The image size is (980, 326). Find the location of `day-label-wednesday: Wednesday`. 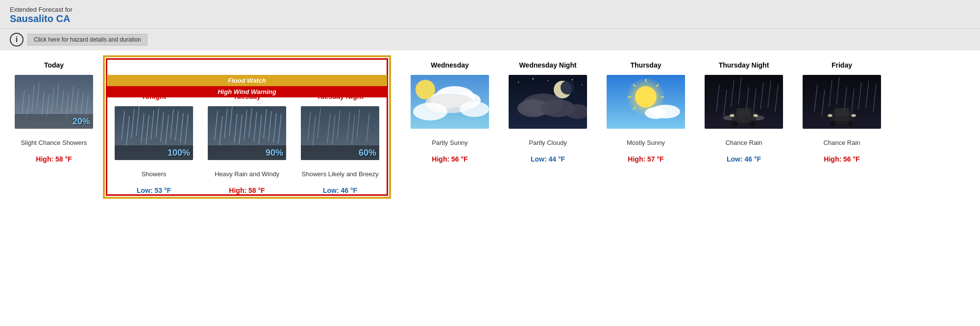

day-label-wednesday: Wednesday is located at coordinates (450, 65).